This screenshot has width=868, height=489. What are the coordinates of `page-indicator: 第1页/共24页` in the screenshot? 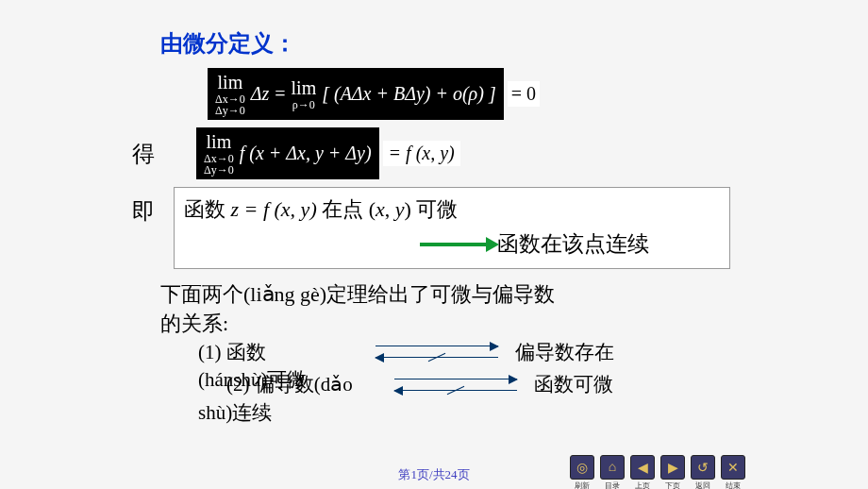 It's located at (434, 475).